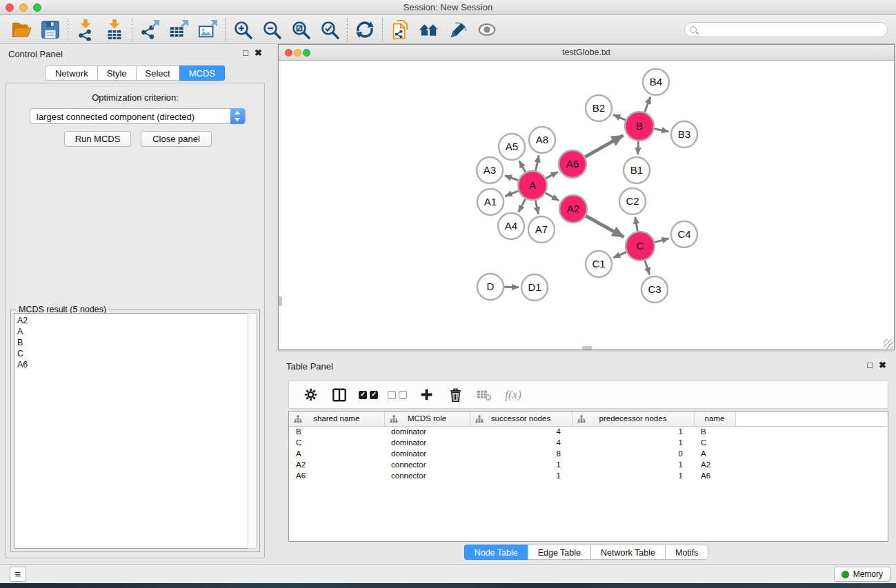 This screenshot has height=588, width=896. What do you see at coordinates (339, 395) in the screenshot?
I see `column-layout-icon` at bounding box center [339, 395].